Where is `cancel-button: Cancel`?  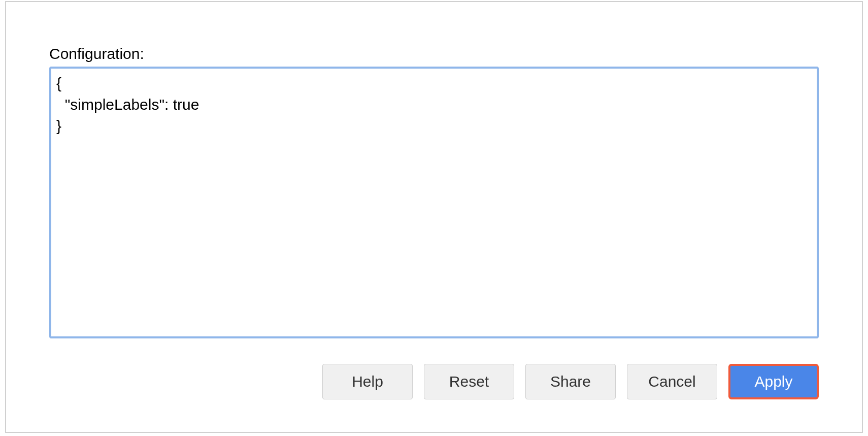 cancel-button: Cancel is located at coordinates (672, 382).